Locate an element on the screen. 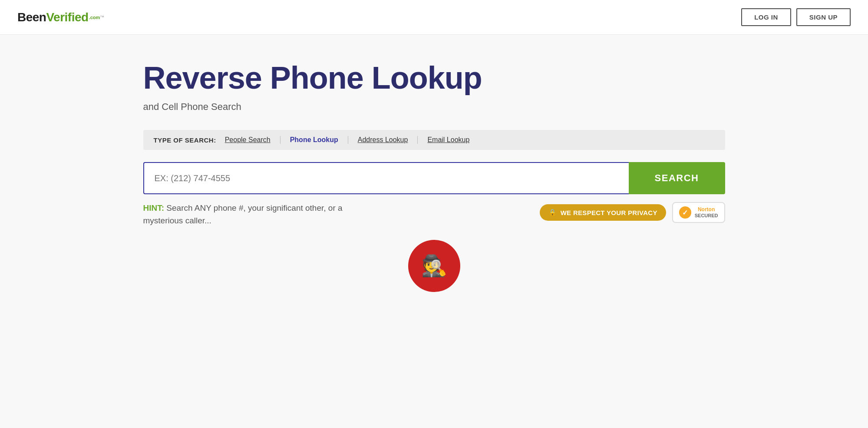 Image resolution: width=868 pixels, height=428 pixels. search-type-options: People Search Phone Lookup Address Looku… is located at coordinates (352, 140).